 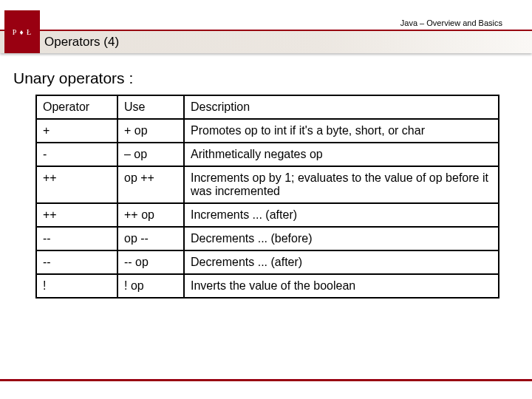 What do you see at coordinates (22, 32) in the screenshot?
I see `university-logo: P ♦ Ł` at bounding box center [22, 32].